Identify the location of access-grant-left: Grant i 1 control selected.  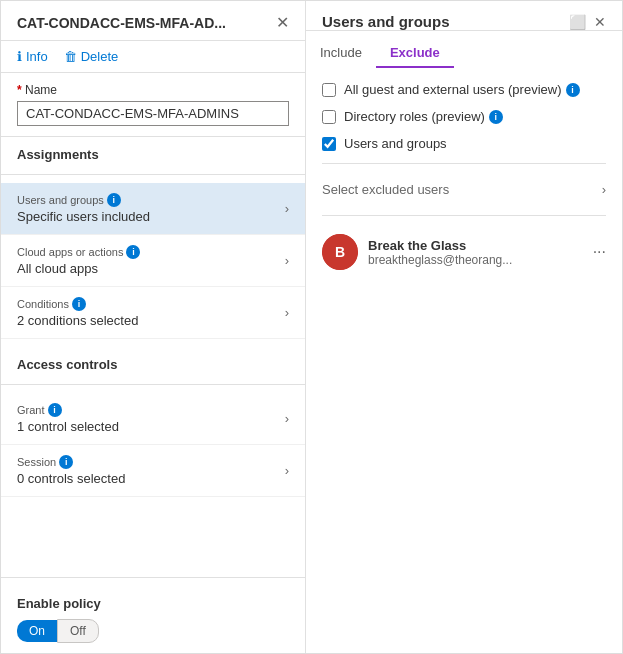
(68, 418).